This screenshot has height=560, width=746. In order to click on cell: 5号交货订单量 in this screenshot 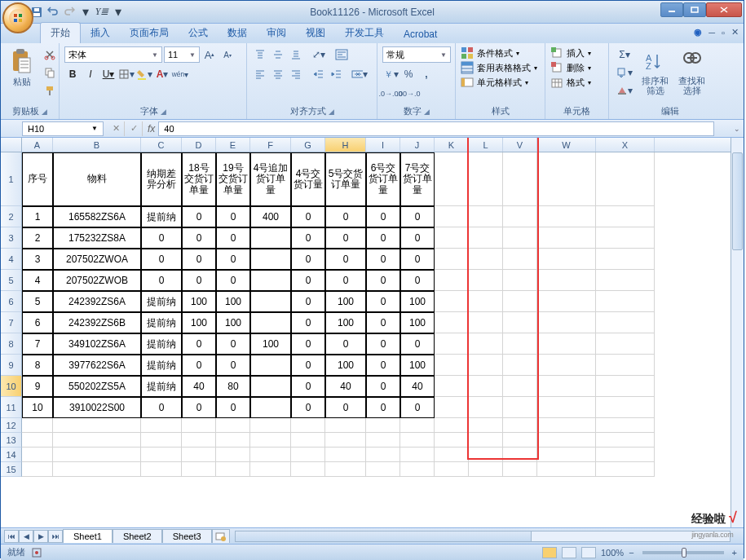, I will do `click(346, 179)`.